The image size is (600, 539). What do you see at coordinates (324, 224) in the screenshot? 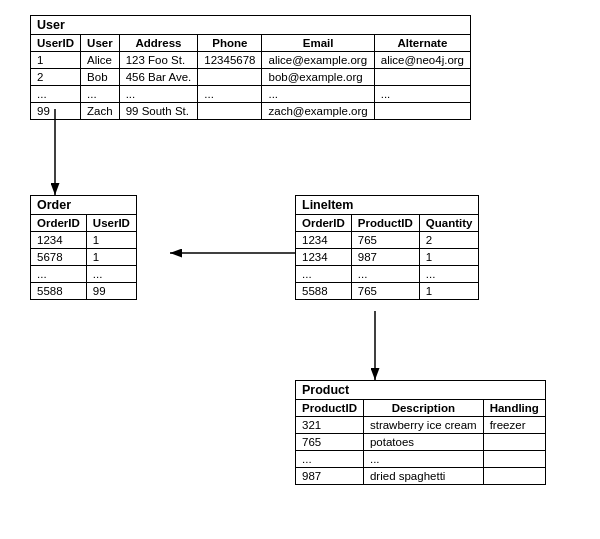
I see `lineitem-col-orderid: OrderID` at bounding box center [324, 224].